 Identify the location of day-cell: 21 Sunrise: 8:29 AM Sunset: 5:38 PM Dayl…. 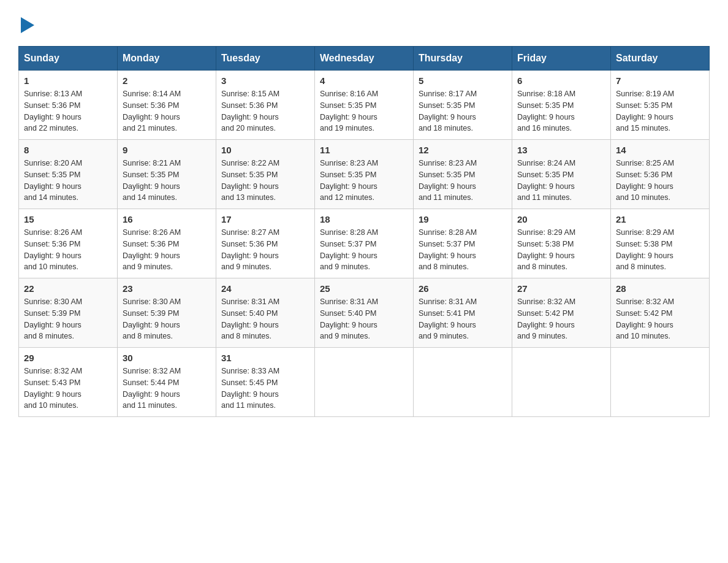
(661, 244).